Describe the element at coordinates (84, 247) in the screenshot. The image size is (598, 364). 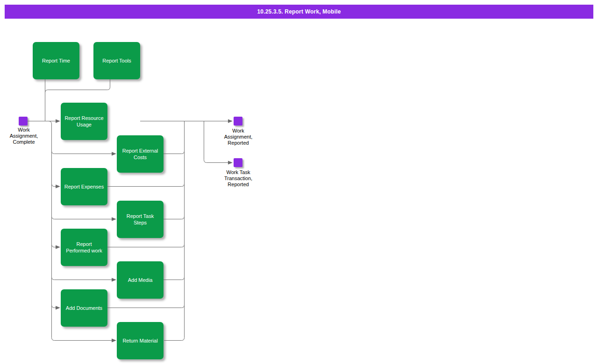
I see `activity-label: Report Performed work` at that location.